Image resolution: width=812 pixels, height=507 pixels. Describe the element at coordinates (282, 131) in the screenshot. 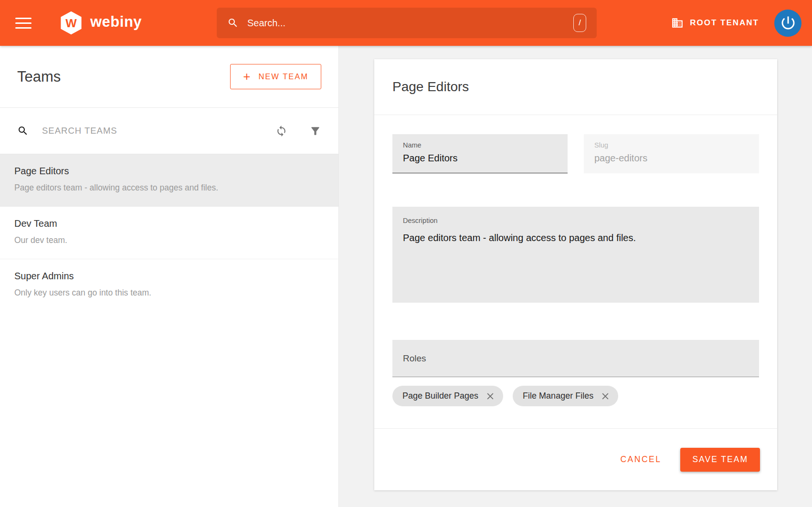

I see `refresh-icon` at that location.